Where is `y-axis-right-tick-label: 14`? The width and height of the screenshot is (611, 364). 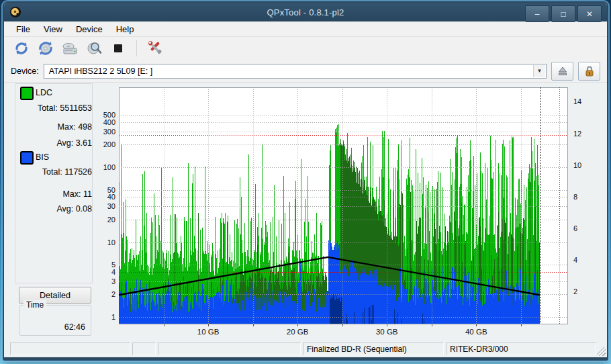
y-axis-right-tick-label: 14 is located at coordinates (577, 101).